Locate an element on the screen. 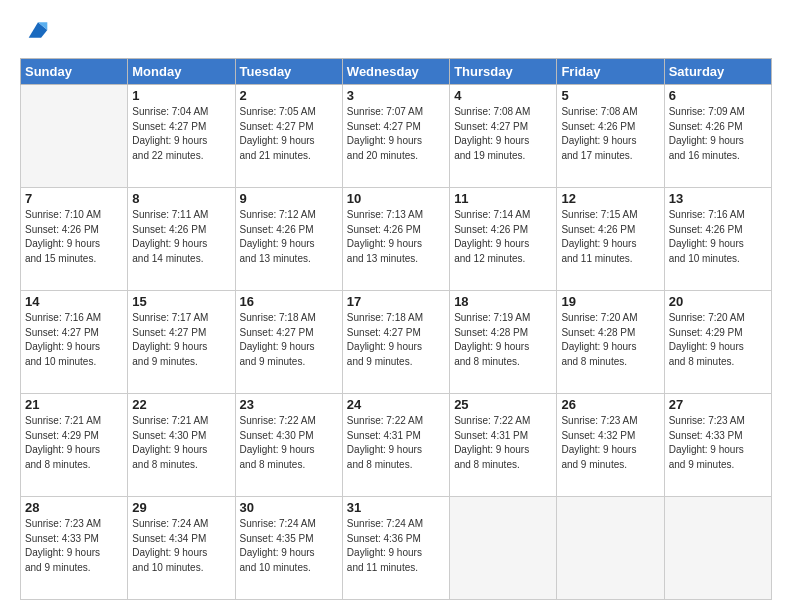 Image resolution: width=792 pixels, height=612 pixels. day-number: 16 is located at coordinates (289, 302).